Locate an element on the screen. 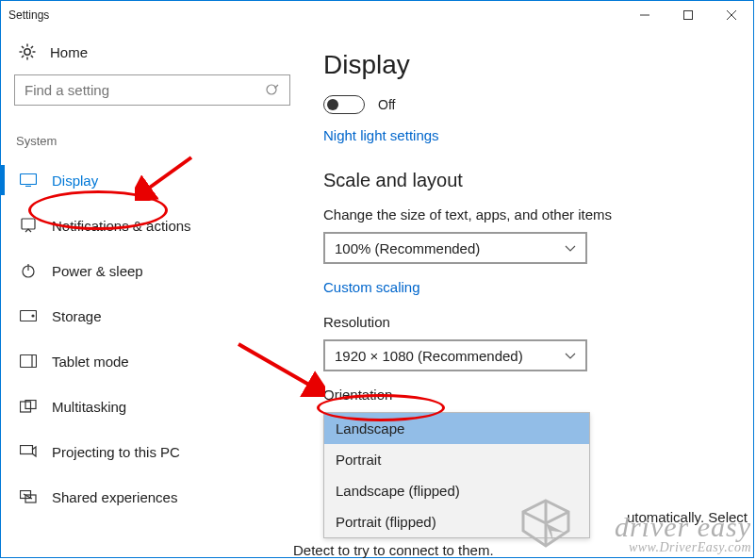  resolution-select: 1920 × 1080 (Recommended) is located at coordinates (455, 355).